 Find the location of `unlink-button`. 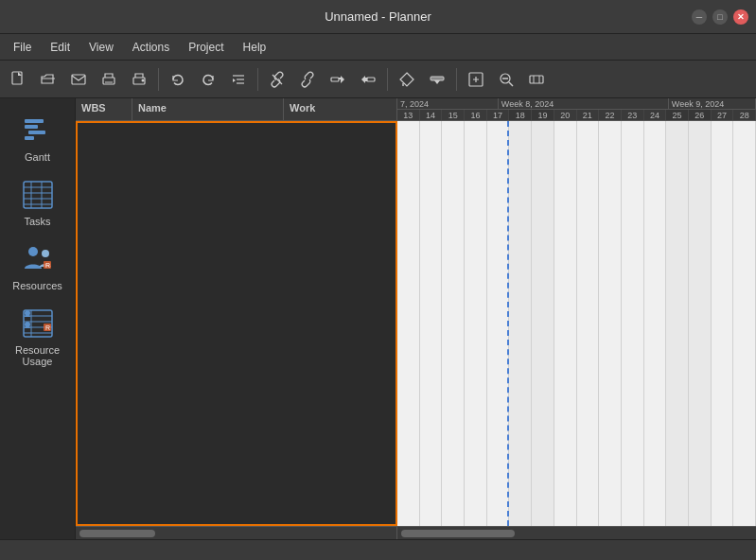

unlink-button is located at coordinates (277, 79).